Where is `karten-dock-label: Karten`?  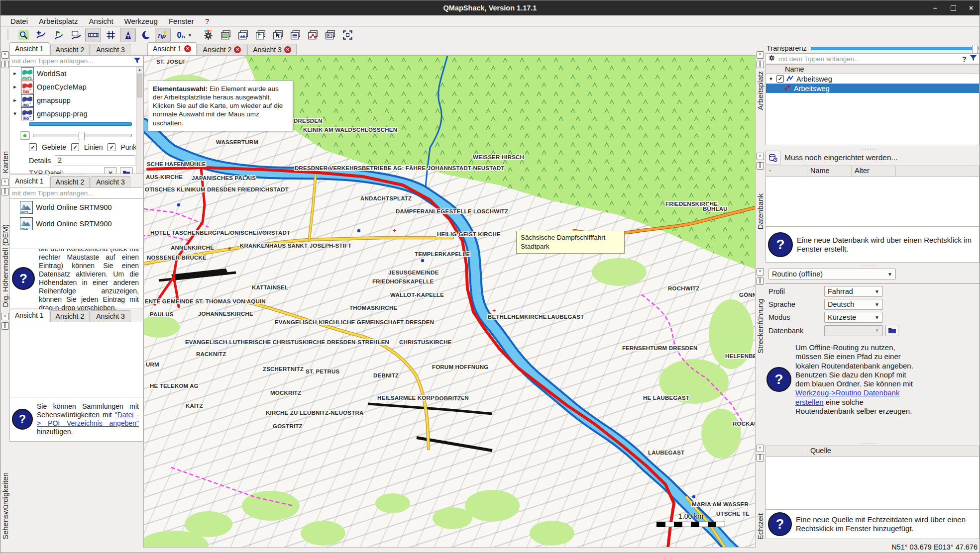
karten-dock-label: Karten is located at coordinates (5, 162).